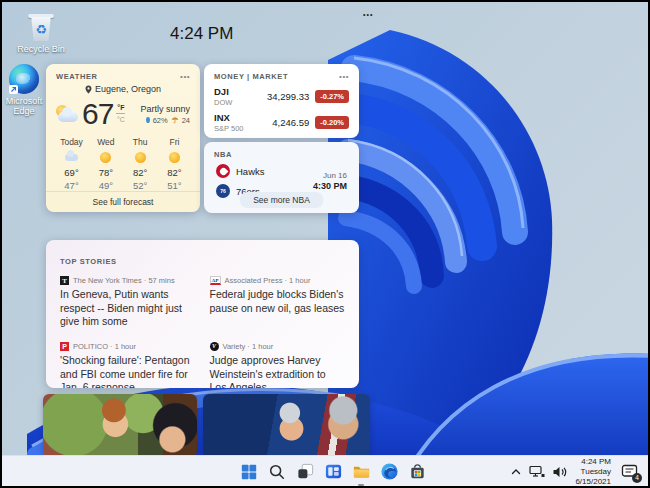 The image size is (650, 488). What do you see at coordinates (278, 302) in the screenshot?
I see `story-headline: Federal judge blocks Biden's pause on ne…` at bounding box center [278, 302].